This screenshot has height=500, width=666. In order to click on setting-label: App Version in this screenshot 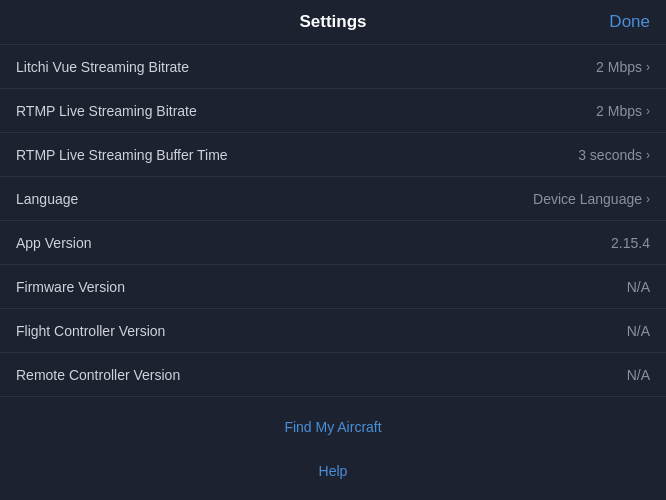, I will do `click(54, 243)`.